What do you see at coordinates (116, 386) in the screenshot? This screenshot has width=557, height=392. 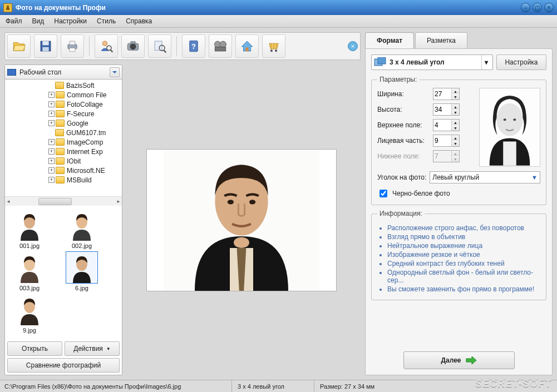 I see `status-path: C:\Program Files (x86)\Фото на документы…` at bounding box center [116, 386].